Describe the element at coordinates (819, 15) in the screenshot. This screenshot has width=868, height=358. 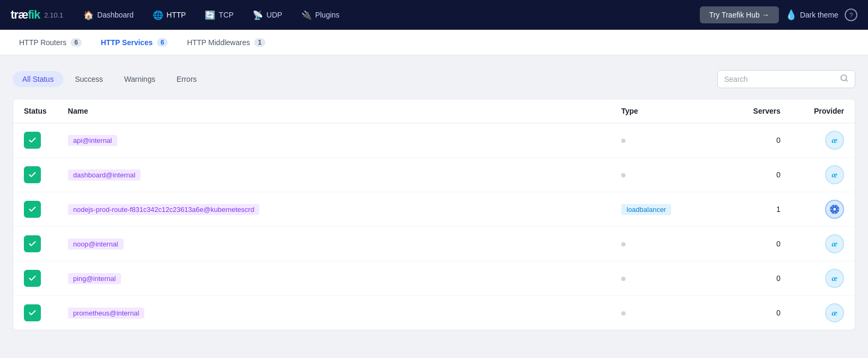
I see `theme-label: Dark theme` at that location.